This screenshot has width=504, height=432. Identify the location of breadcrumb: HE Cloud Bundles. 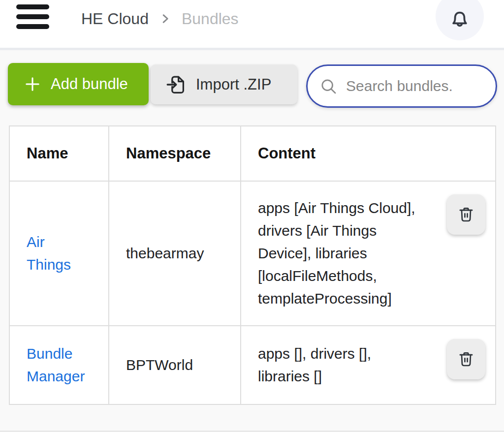
(160, 19).